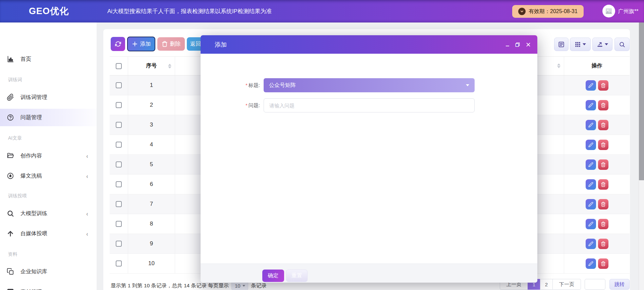  Describe the element at coordinates (119, 66) in the screenshot. I see `select-all-checkbox` at that location.